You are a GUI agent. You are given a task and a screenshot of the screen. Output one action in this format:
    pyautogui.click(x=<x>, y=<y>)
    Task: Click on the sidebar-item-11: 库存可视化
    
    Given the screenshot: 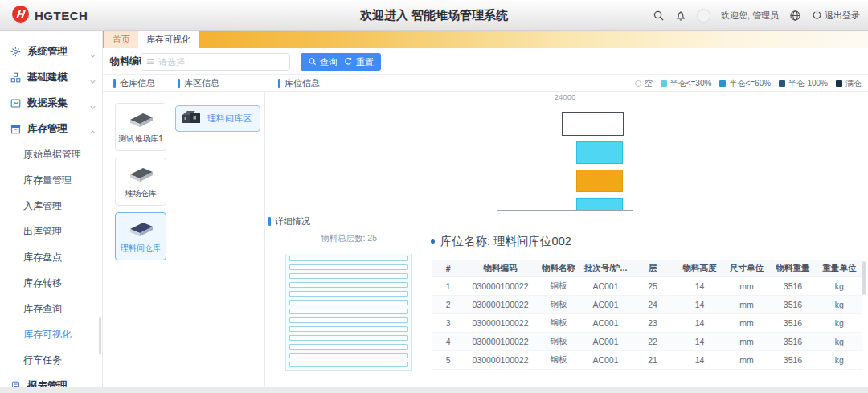 What is the action you would take?
    pyautogui.click(x=51, y=334)
    